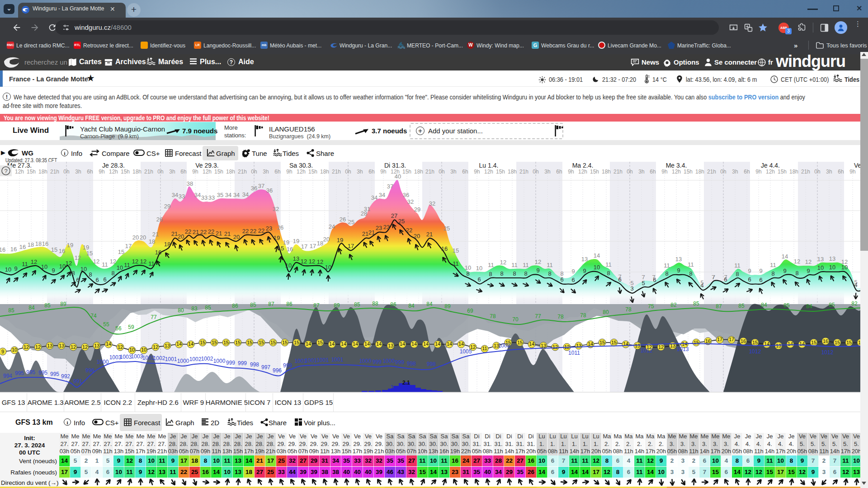  Describe the element at coordinates (55, 374) in the screenshot. I see `svg-text: 995` at that location.